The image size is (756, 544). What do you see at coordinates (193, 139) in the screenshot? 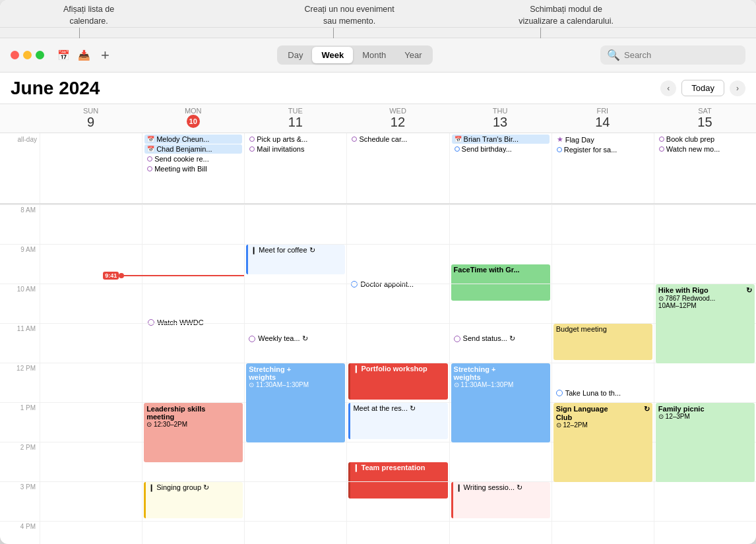
I see `list-item: 📅 Melody Cheun...` at bounding box center [193, 139].